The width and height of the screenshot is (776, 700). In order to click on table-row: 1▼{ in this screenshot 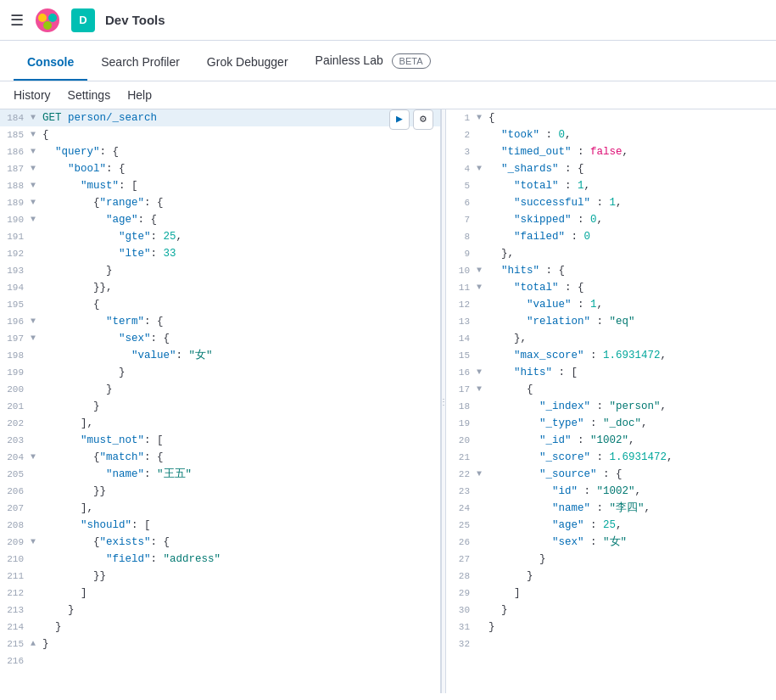, I will do `click(611, 118)`.